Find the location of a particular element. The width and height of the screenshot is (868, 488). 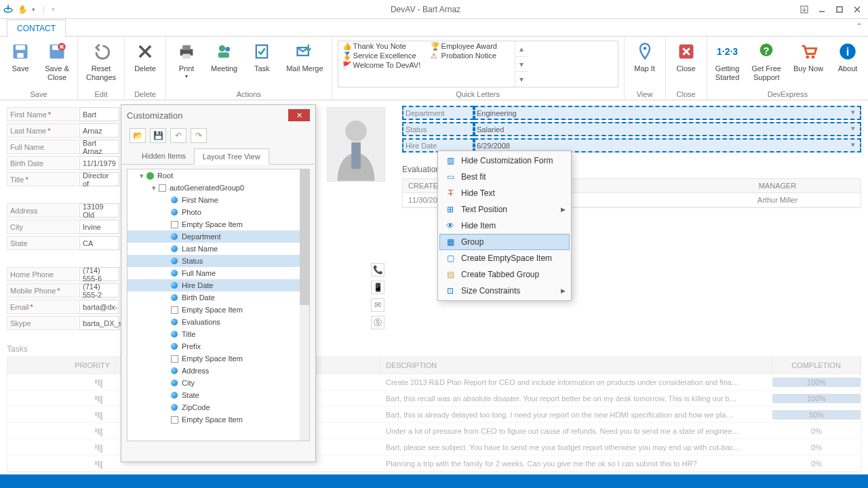

ctx-best-fit: ▭Best fit is located at coordinates (505, 177).